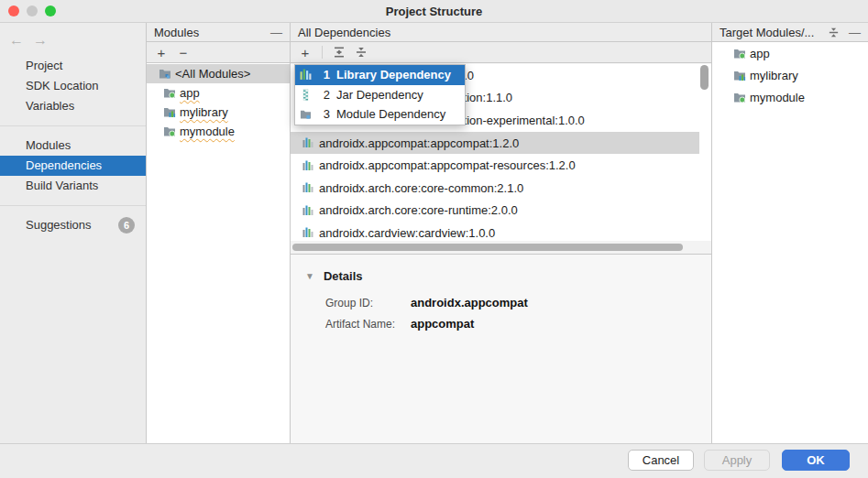 The width and height of the screenshot is (868, 478). Describe the element at coordinates (306, 95) in the screenshot. I see `jar-icon` at that location.